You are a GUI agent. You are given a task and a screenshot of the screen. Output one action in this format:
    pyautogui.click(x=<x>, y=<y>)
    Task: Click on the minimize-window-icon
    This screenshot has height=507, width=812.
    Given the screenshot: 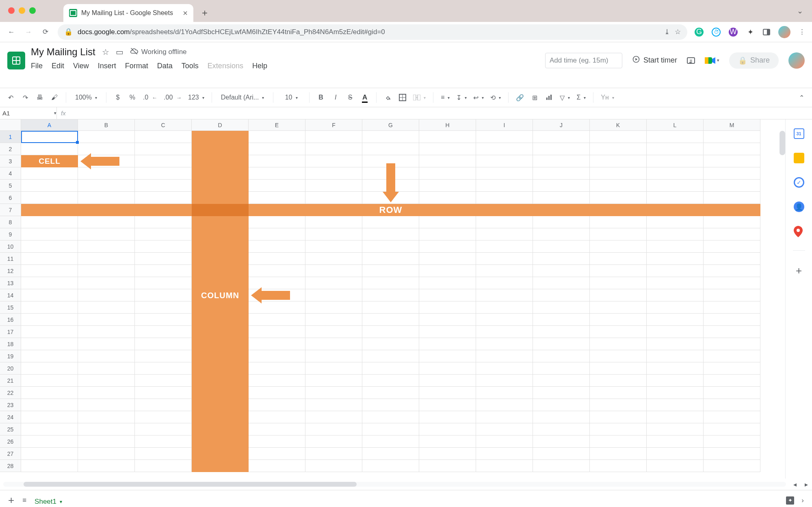 What is the action you would take?
    pyautogui.click(x=22, y=11)
    